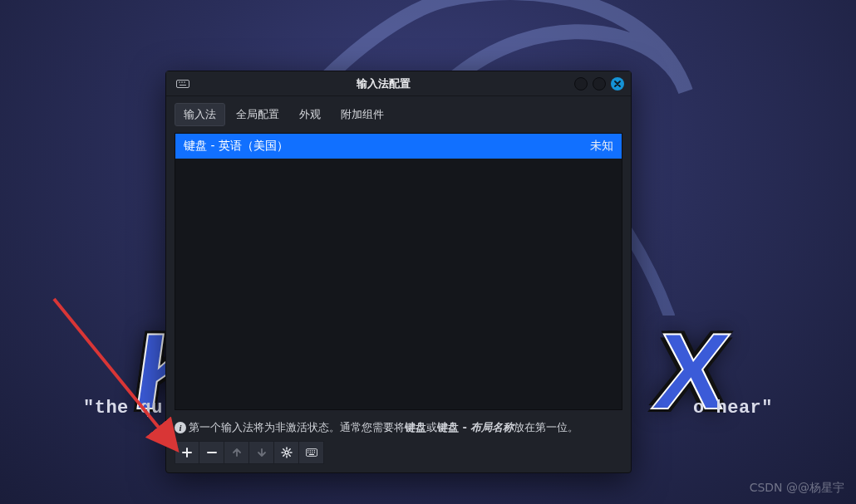 The image size is (856, 504). What do you see at coordinates (199, 115) in the screenshot?
I see `tab-input-method: 输入法` at bounding box center [199, 115].